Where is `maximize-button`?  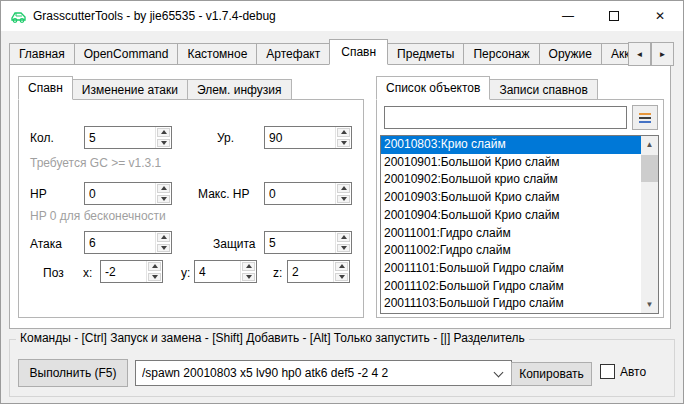
maximize-button is located at coordinates (614, 16).